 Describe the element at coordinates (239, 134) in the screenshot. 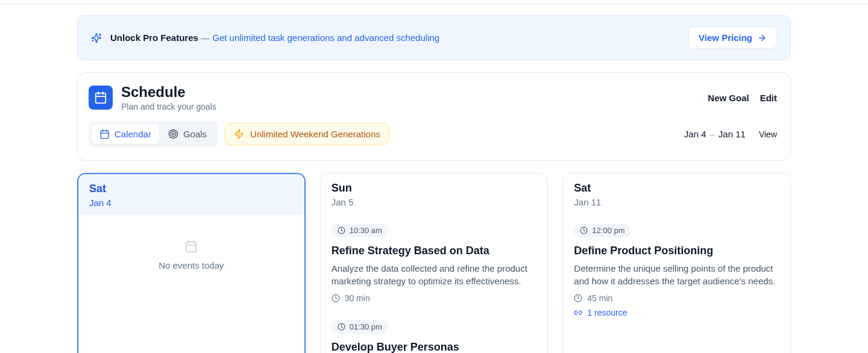

I see `zap-icon` at that location.